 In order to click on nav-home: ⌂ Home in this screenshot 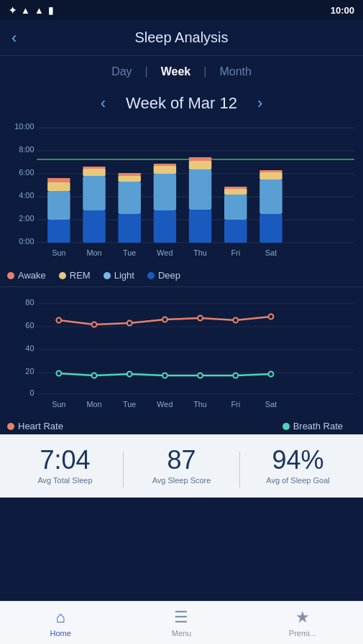, I will do `click(60, 623)`.